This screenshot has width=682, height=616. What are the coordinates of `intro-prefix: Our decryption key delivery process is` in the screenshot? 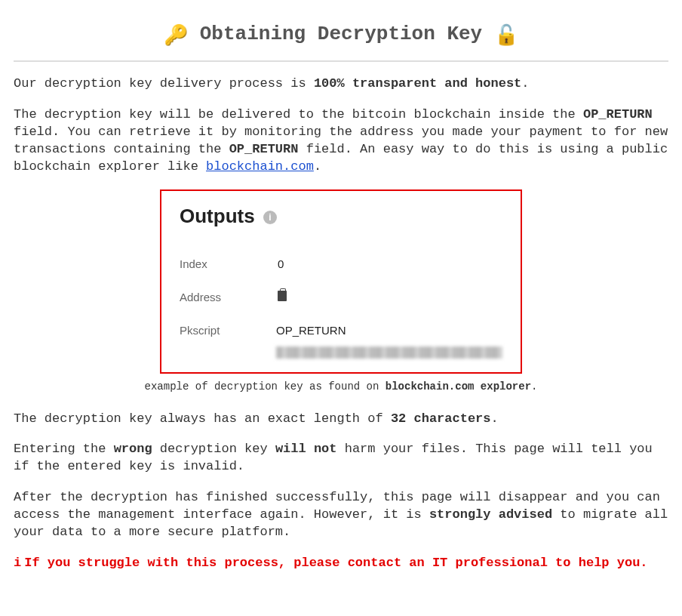 It's located at (164, 83).